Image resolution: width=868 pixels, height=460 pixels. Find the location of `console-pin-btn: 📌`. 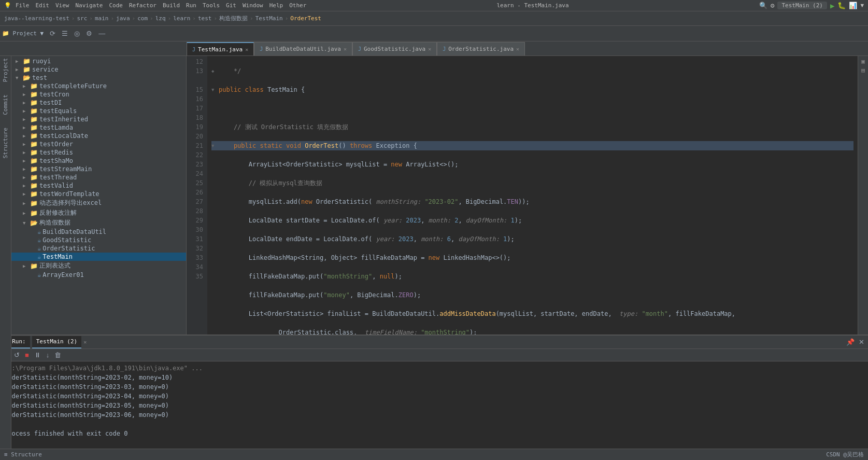

console-pin-btn: 📌 is located at coordinates (850, 342).